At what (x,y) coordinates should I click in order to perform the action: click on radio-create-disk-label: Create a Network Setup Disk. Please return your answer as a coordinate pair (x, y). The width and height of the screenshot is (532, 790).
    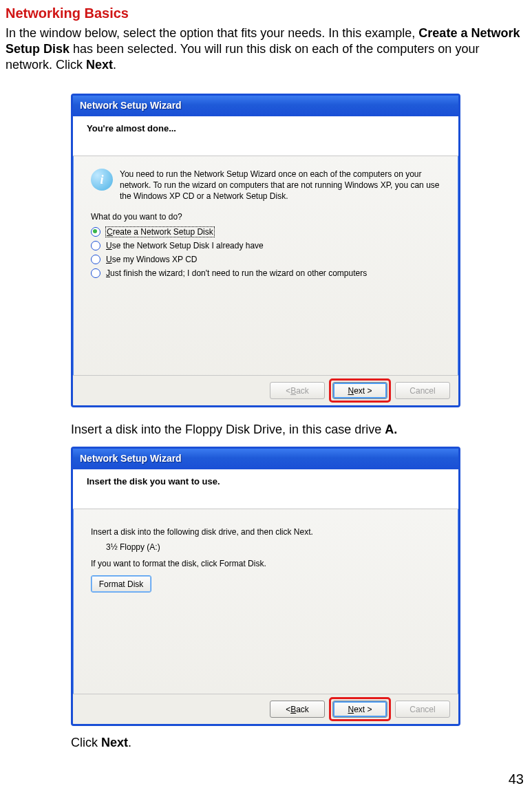
    Looking at the image, I should click on (160, 232).